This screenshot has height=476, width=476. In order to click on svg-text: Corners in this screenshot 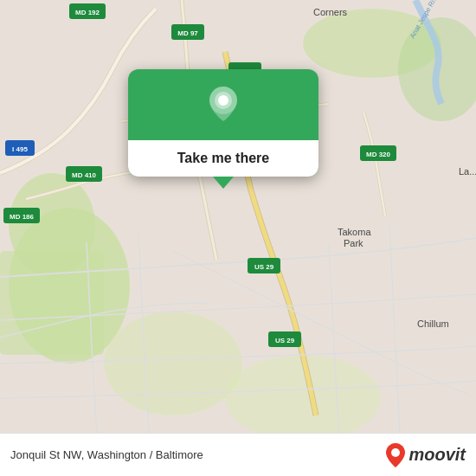, I will do `click(331, 12)`.